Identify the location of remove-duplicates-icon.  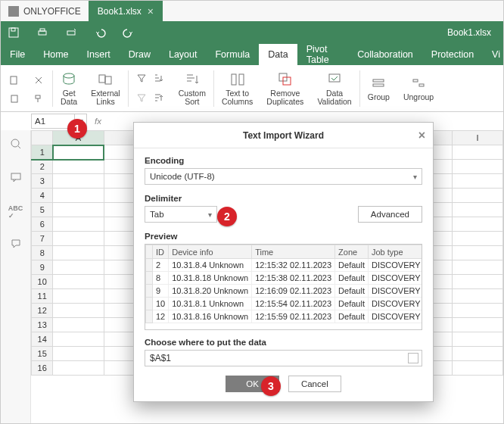
(285, 80).